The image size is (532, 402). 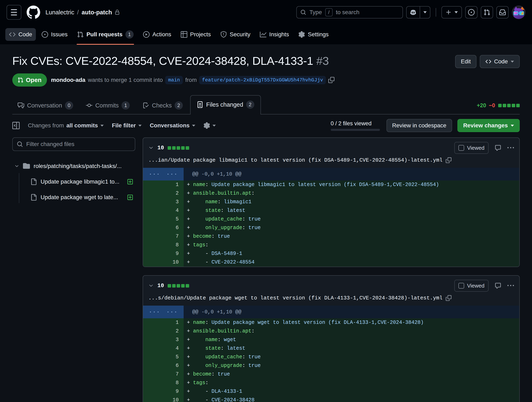 I want to click on diff-settings-dropdown, so click(x=210, y=126).